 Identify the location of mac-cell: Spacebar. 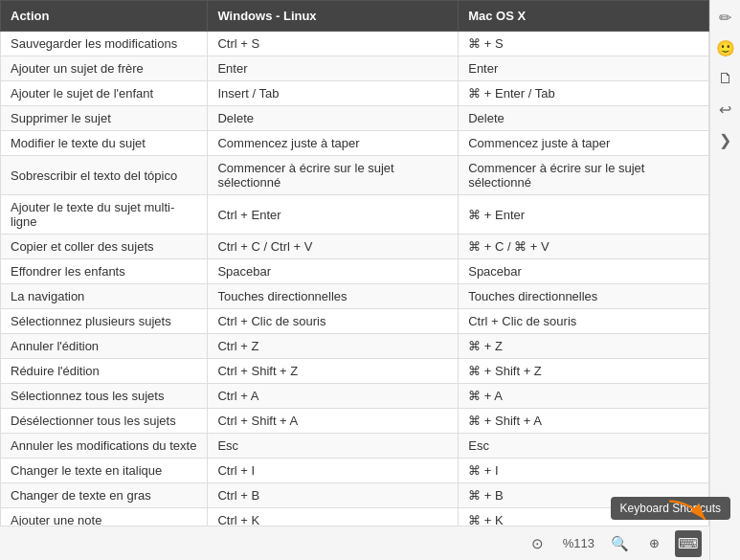
(584, 272).